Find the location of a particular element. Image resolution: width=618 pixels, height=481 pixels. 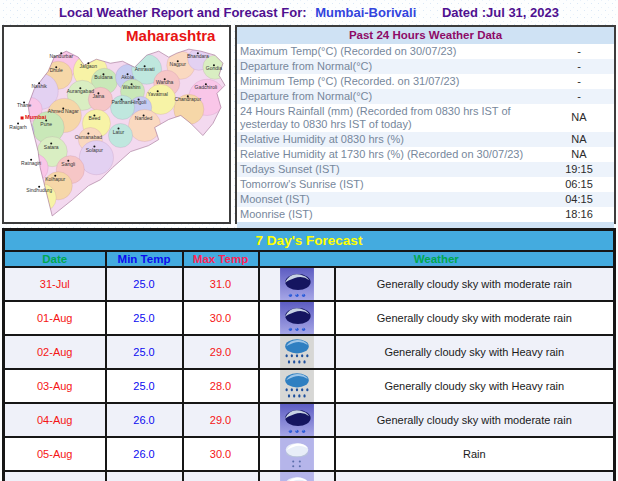

past24-row-value: 18:16 is located at coordinates (579, 214).